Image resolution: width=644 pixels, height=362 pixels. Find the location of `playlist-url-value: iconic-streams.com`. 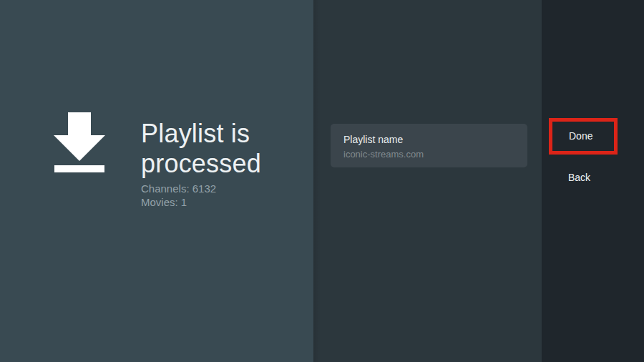

playlist-url-value: iconic-streams.com is located at coordinates (429, 155).